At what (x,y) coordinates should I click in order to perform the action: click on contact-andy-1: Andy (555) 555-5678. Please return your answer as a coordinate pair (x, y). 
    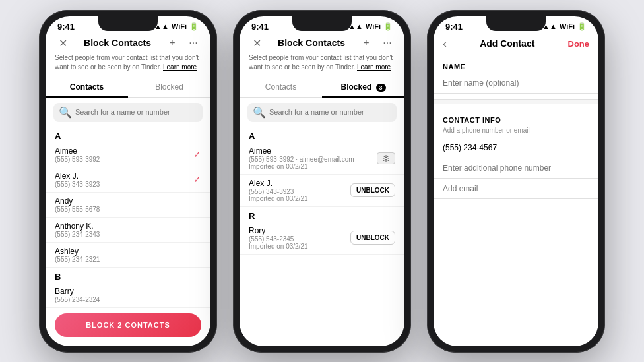
    Looking at the image, I should click on (128, 205).